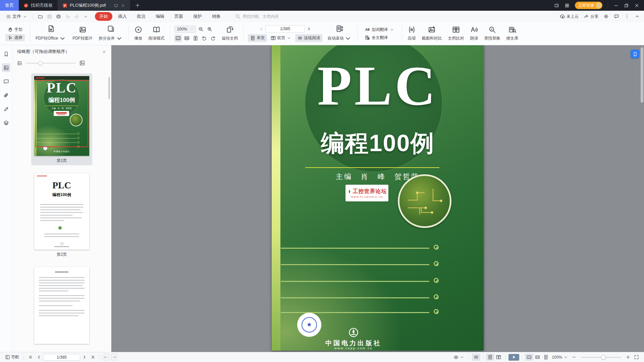 This screenshot has height=362, width=644. I want to click on thumbnail-larger-icon, so click(82, 63).